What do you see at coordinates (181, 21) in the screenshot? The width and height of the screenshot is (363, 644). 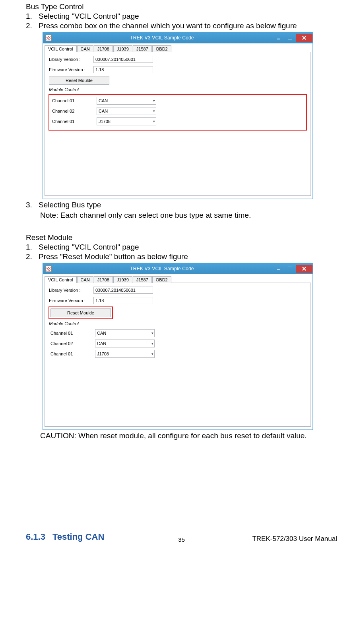 I see `section-a-list: 1.Selecting "VCIL Control" page 2.Press …` at bounding box center [181, 21].